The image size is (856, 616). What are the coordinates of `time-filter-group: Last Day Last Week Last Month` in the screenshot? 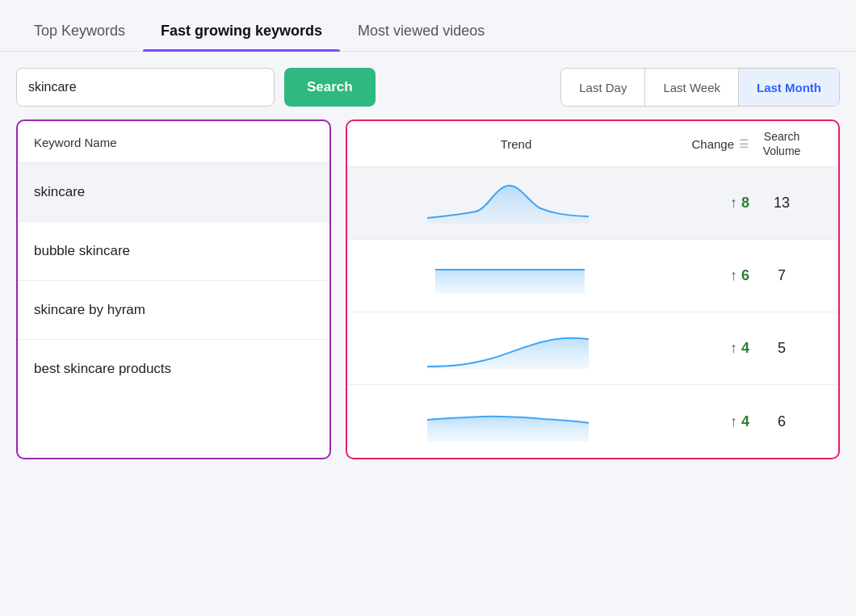 It's located at (700, 87).